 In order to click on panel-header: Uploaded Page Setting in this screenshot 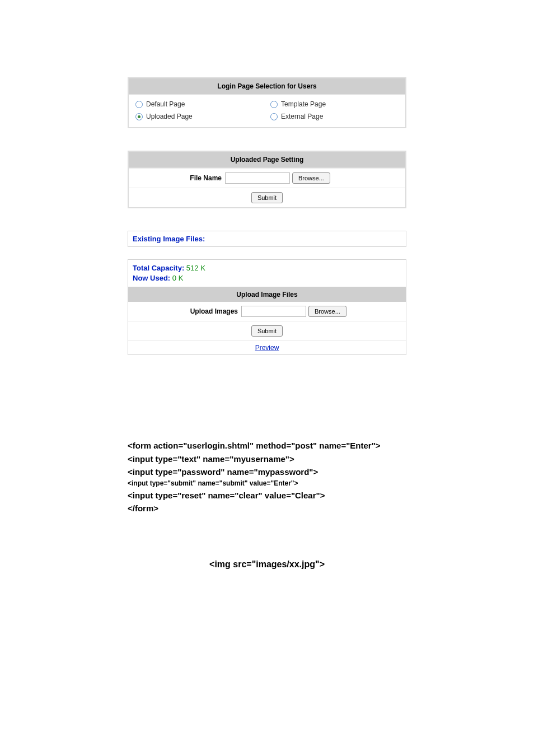, I will do `click(267, 160)`.